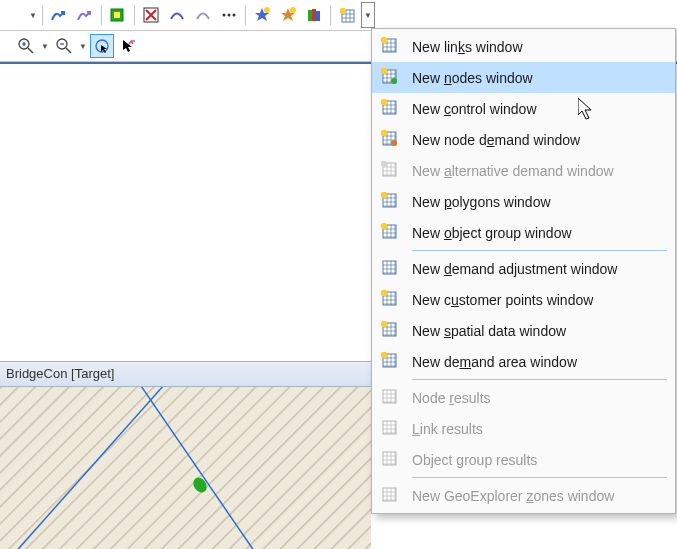  What do you see at coordinates (524, 362) in the screenshot?
I see `menu-item-new-demand-area-window: New demand area window` at bounding box center [524, 362].